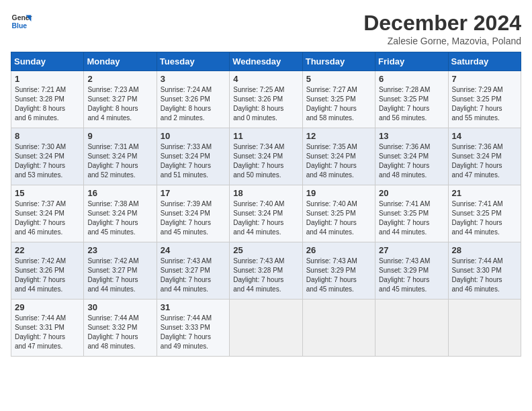 The width and height of the screenshot is (532, 411). What do you see at coordinates (339, 193) in the screenshot?
I see `day-number: 19` at bounding box center [339, 193].